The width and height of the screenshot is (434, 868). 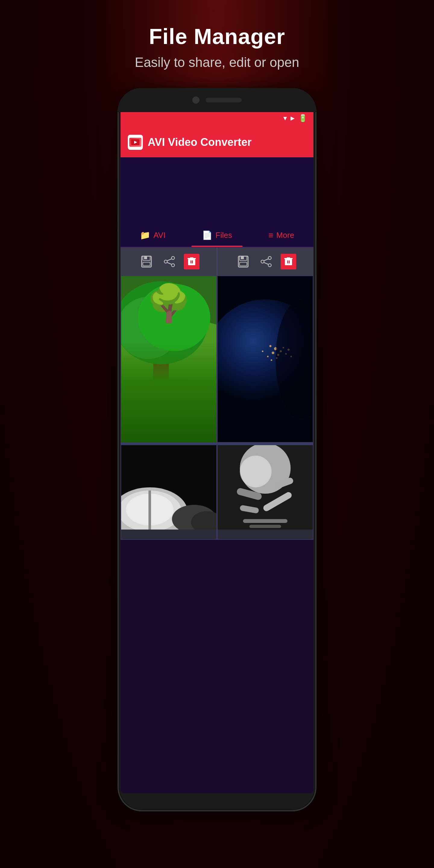 I want to click on battery-icon: 🔋, so click(x=303, y=118).